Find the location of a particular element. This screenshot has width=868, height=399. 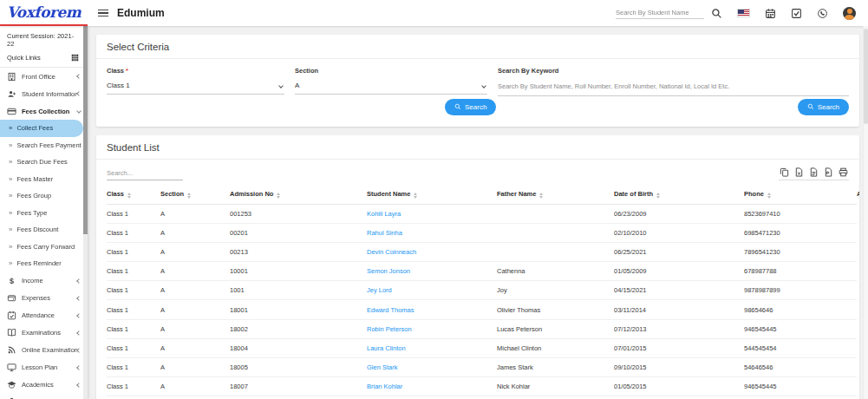

student-name-link: Kohili Layra is located at coordinates (383, 213).